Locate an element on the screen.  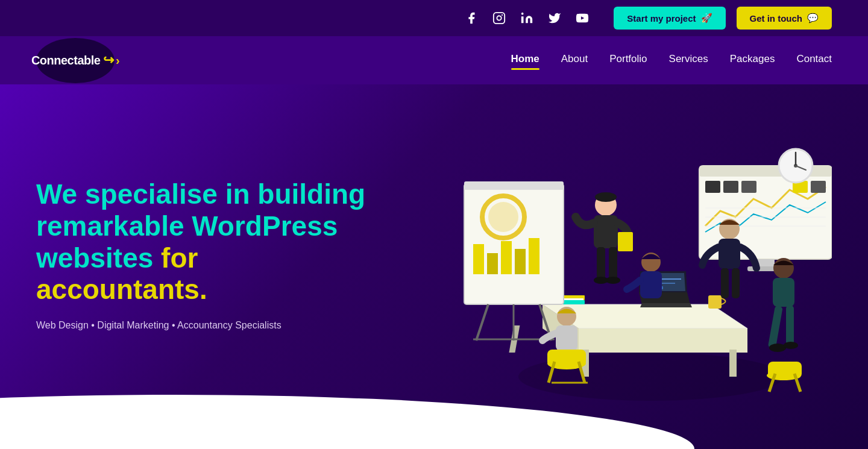
logo-text: Connectable ↪ › is located at coordinates (75, 60).